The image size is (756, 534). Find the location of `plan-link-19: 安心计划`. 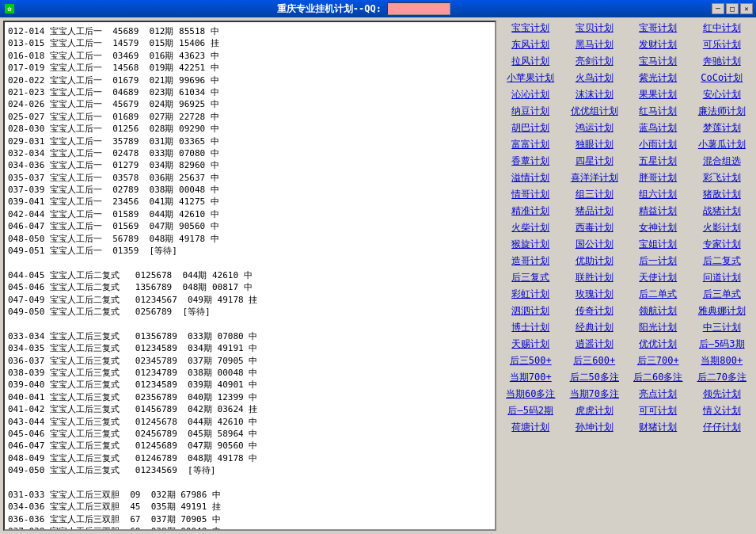

plan-link-19: 安心计划 is located at coordinates (722, 95).